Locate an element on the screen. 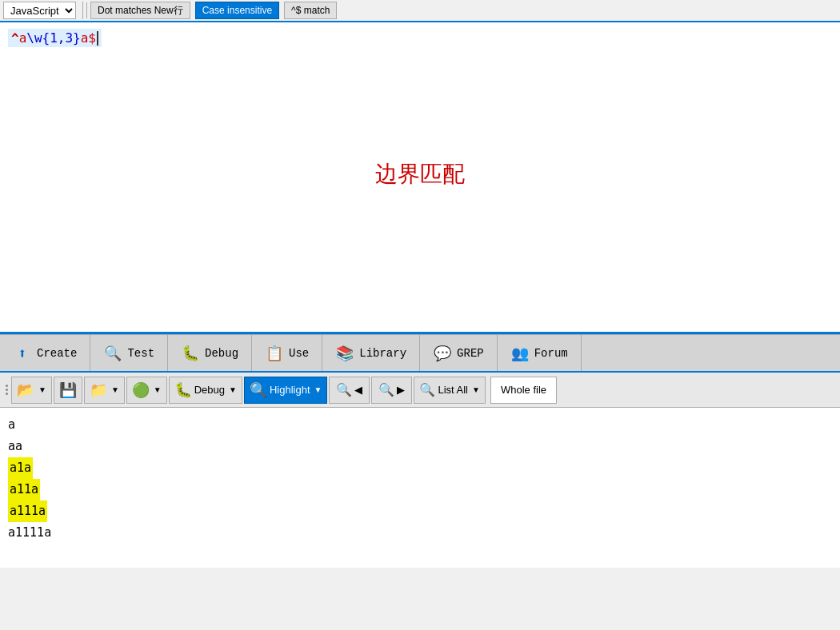 The height and width of the screenshot is (630, 840). folder-icon: 📁 is located at coordinates (98, 390).